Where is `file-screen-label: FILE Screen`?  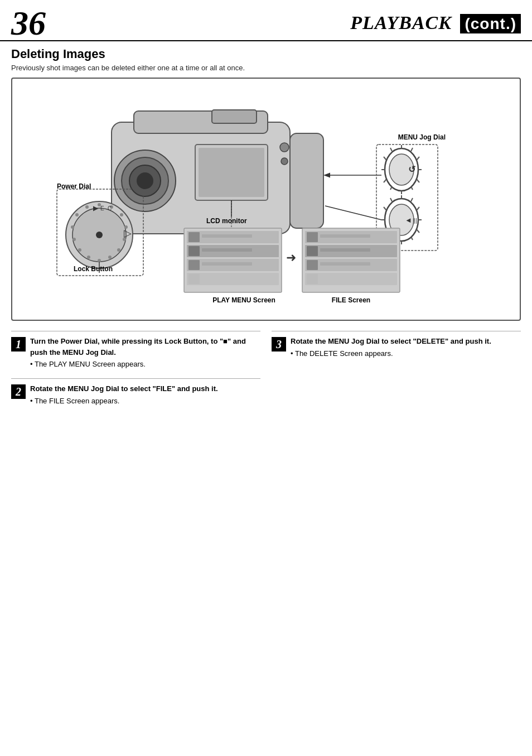 file-screen-label: FILE Screen is located at coordinates (351, 300).